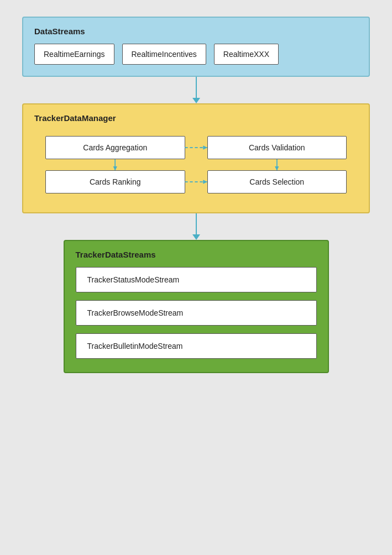  I want to click on realtime-earnings-box: RealtimeEarnings, so click(74, 54).